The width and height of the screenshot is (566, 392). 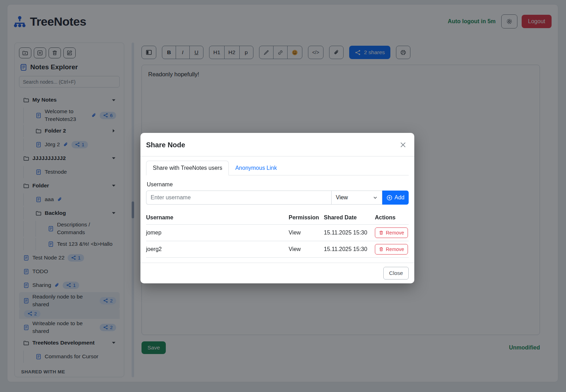 What do you see at coordinates (277, 250) in the screenshot?
I see `share-row: joerg2View15.11.2025 15:30Remove` at bounding box center [277, 250].